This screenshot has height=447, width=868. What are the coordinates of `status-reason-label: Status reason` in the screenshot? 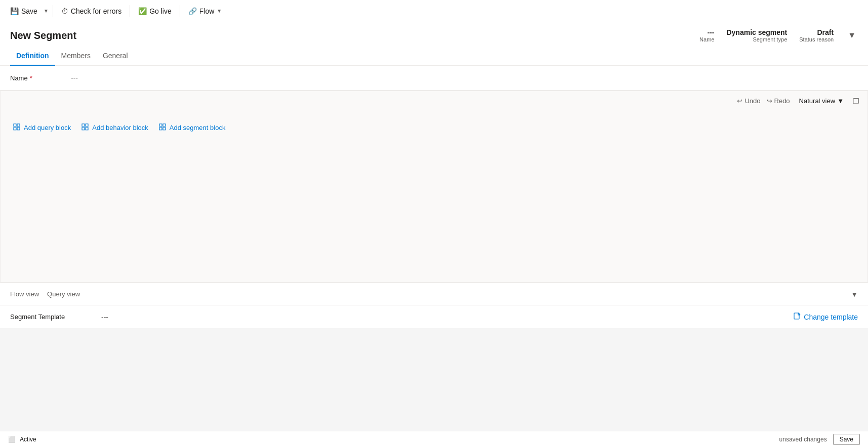 It's located at (816, 39).